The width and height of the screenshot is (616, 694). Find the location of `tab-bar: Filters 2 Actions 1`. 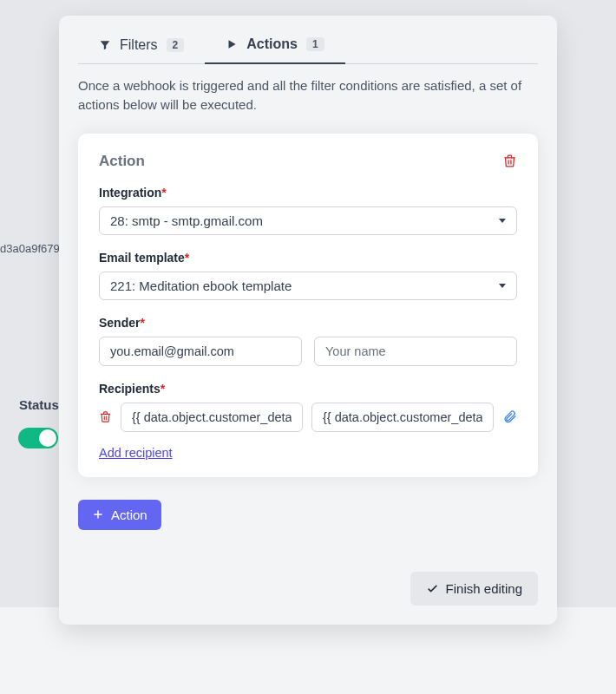

tab-bar: Filters 2 Actions 1 is located at coordinates (308, 46).